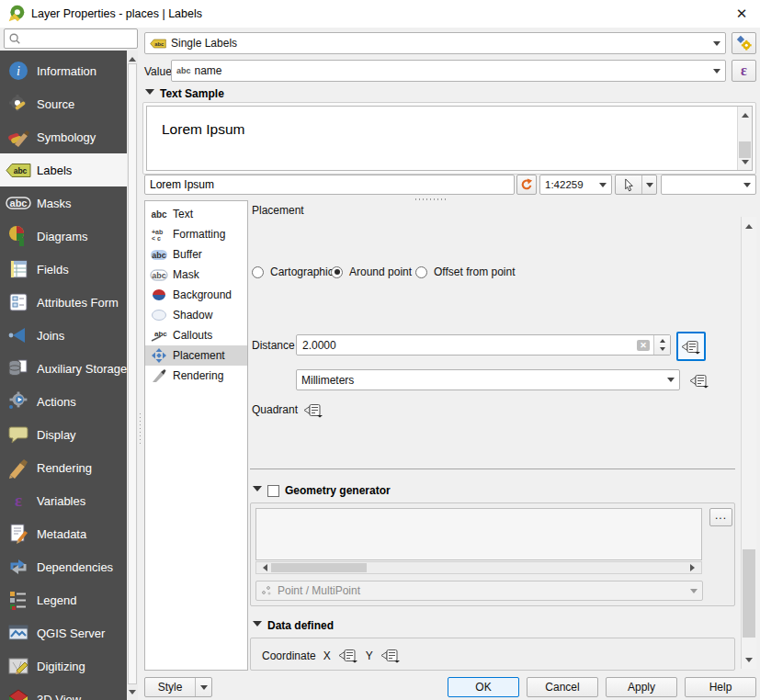 The image size is (760, 700). I want to click on spinner-arrows, so click(662, 345).